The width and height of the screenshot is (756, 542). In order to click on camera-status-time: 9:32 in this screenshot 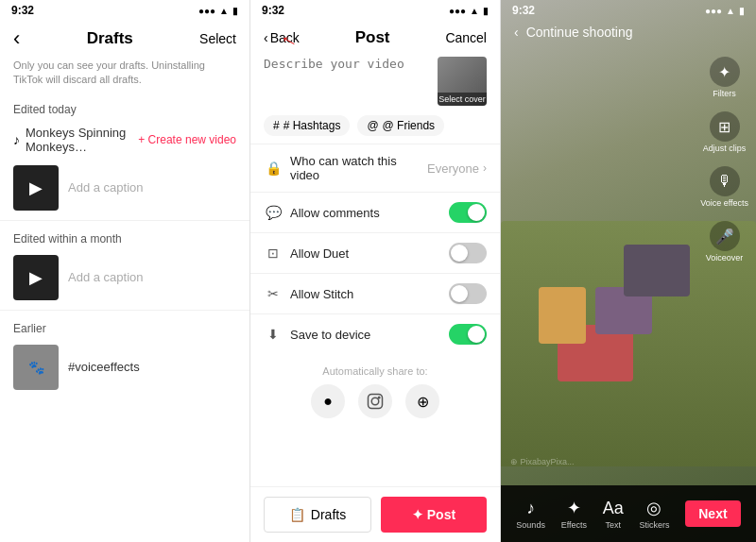, I will do `click(524, 10)`.